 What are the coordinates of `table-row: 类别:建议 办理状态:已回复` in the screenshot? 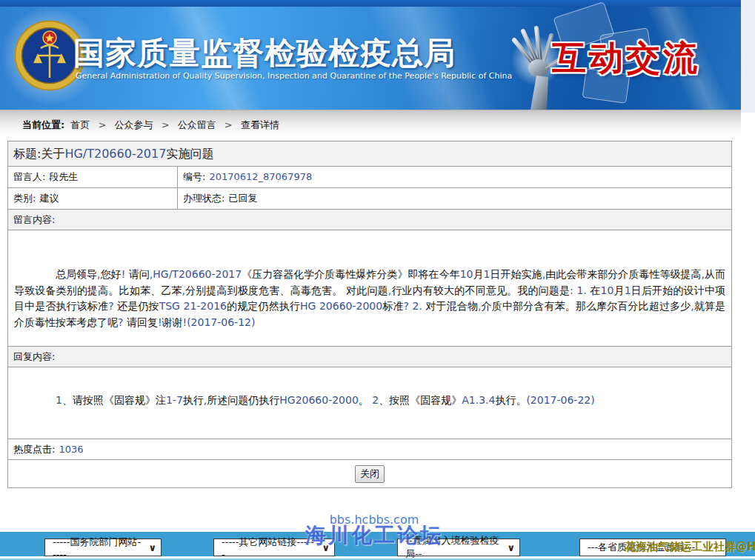 It's located at (370, 199).